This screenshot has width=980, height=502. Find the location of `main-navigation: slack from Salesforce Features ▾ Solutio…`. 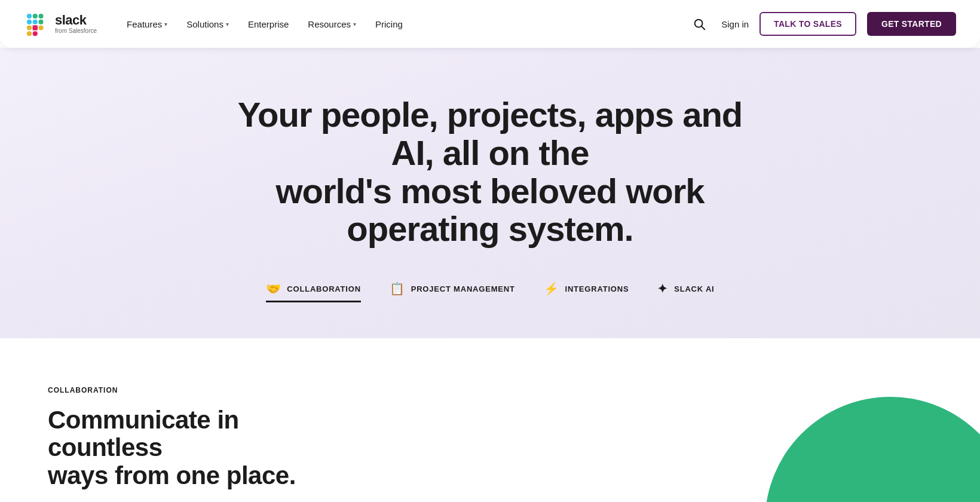

main-navigation: slack from Salesforce Features ▾ Solutio… is located at coordinates (490, 24).